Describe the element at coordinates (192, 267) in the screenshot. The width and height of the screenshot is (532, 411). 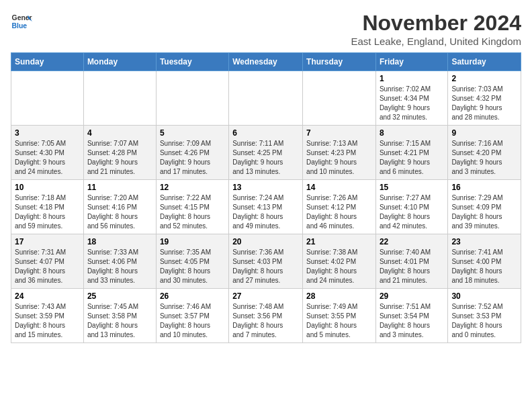
I see `day-info: Sunrise: 7:35 AM Sunset: 4:05 PM Dayligh…` at that location.